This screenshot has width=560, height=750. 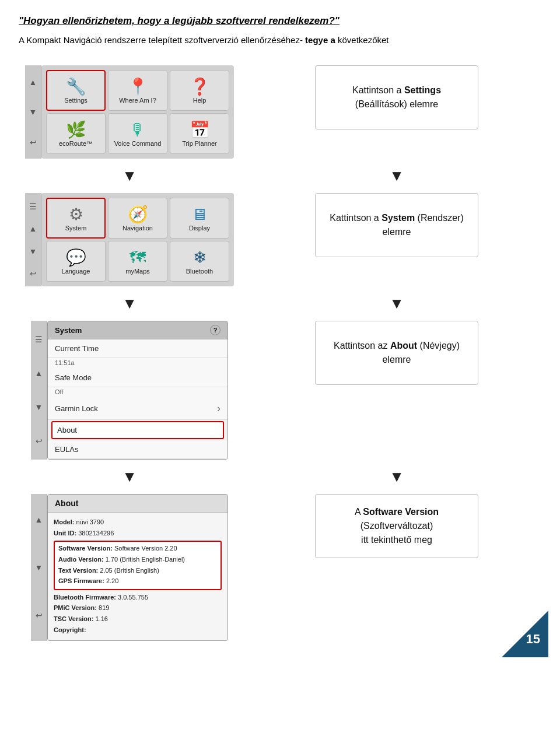 What do you see at coordinates (130, 240) in the screenshot?
I see `step-2-left: ☰ ▲ ▼ ↩ ⚙ System 🧭` at bounding box center [130, 240].